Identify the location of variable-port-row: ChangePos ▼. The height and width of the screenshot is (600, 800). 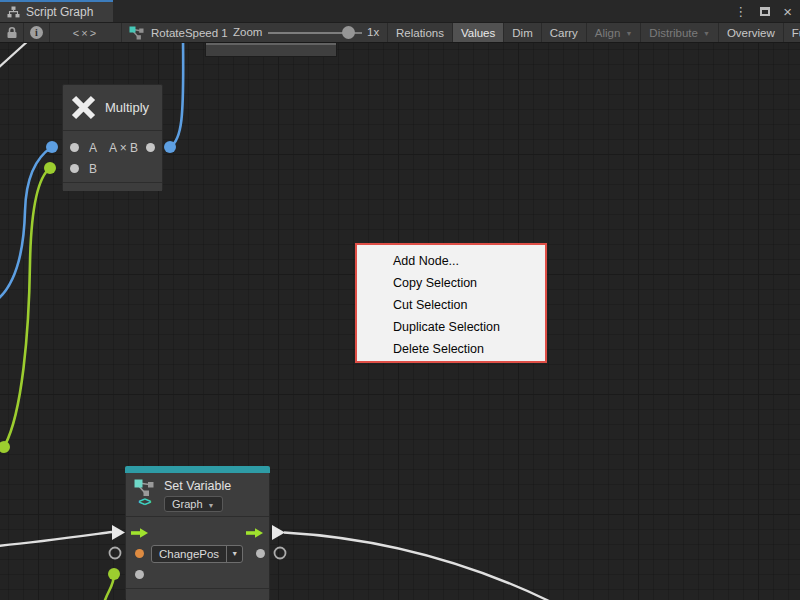
(198, 554).